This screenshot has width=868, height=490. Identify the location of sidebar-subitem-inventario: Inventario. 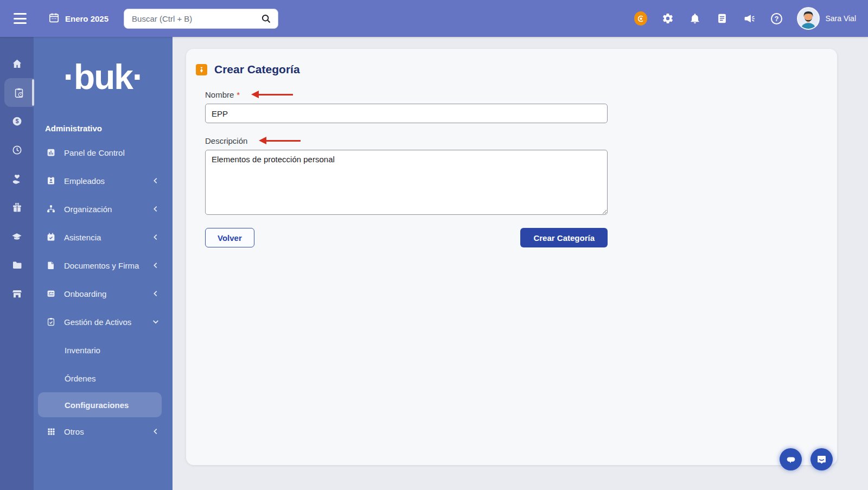
(103, 350).